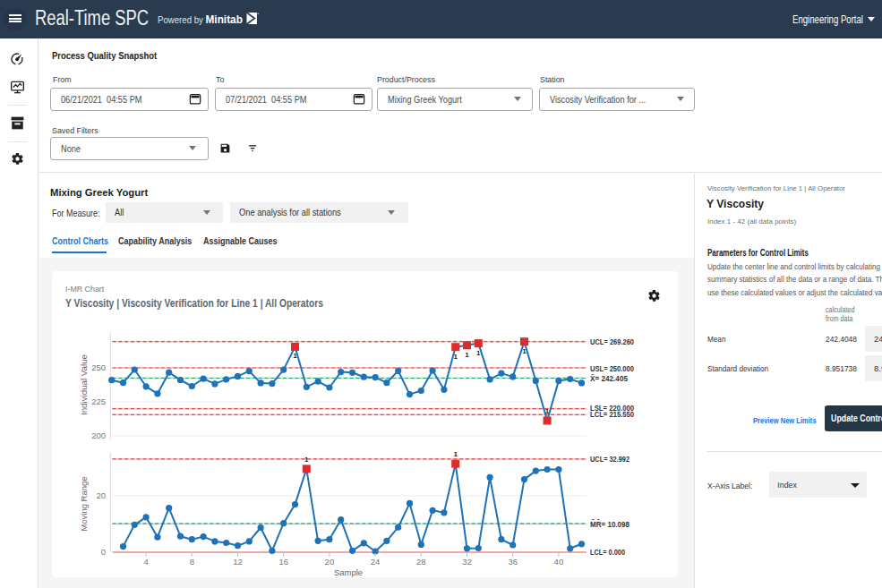  I want to click on svg-text: UCL= 32.992, so click(610, 458).